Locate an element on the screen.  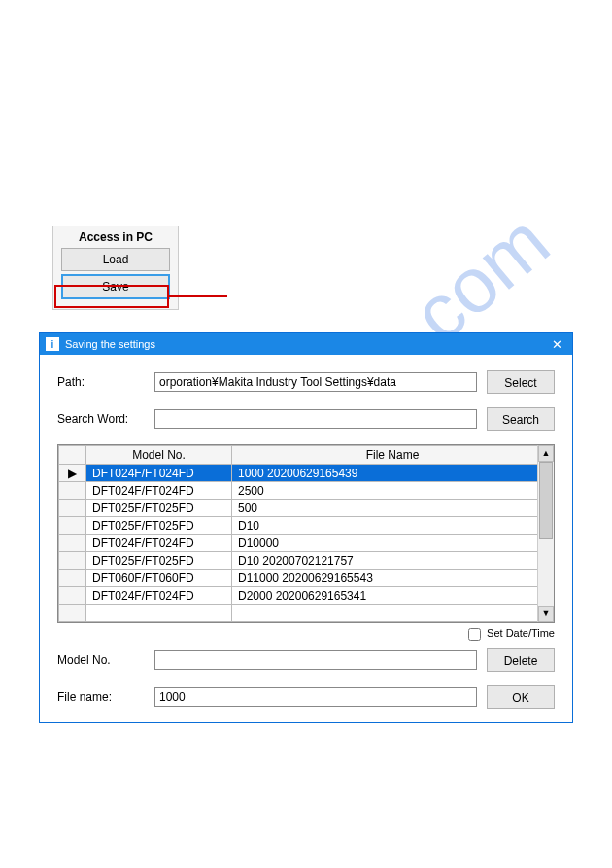
path-label: Path: is located at coordinates (106, 382).